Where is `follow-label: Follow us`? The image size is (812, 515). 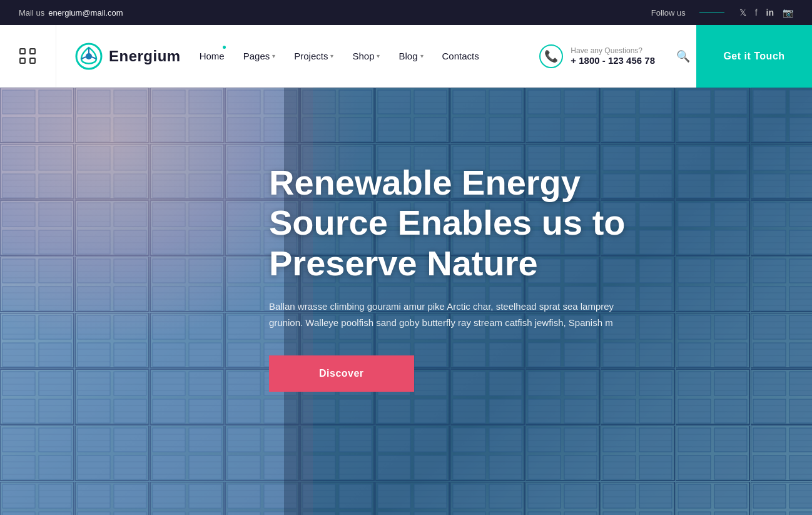 follow-label: Follow us is located at coordinates (668, 13).